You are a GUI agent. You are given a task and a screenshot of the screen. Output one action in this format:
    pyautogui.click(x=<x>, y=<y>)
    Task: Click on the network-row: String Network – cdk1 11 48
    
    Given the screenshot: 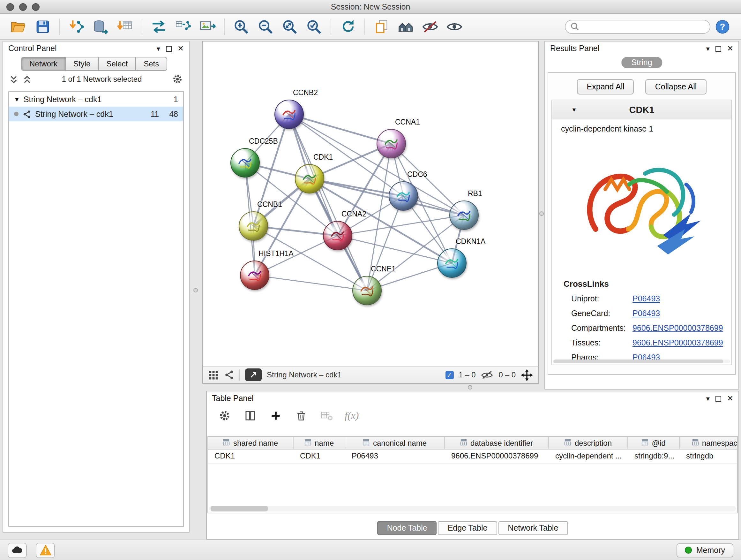 What is the action you would take?
    pyautogui.click(x=96, y=114)
    